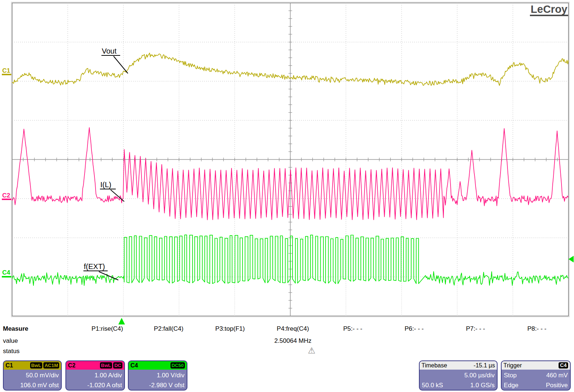 Image resolution: width=574 pixels, height=392 pixels. I want to click on vout-label: Vout, so click(109, 51).